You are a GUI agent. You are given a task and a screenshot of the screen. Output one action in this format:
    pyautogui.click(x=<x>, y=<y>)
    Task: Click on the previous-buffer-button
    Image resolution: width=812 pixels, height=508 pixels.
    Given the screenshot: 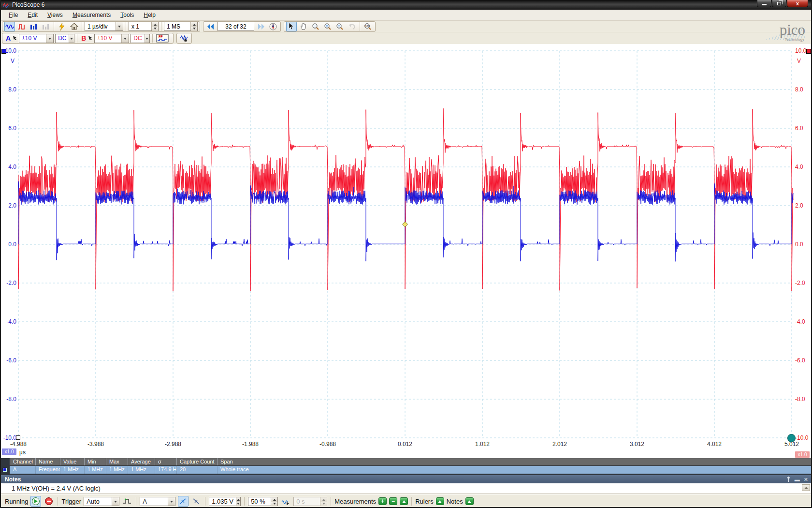 What is the action you would take?
    pyautogui.click(x=211, y=27)
    